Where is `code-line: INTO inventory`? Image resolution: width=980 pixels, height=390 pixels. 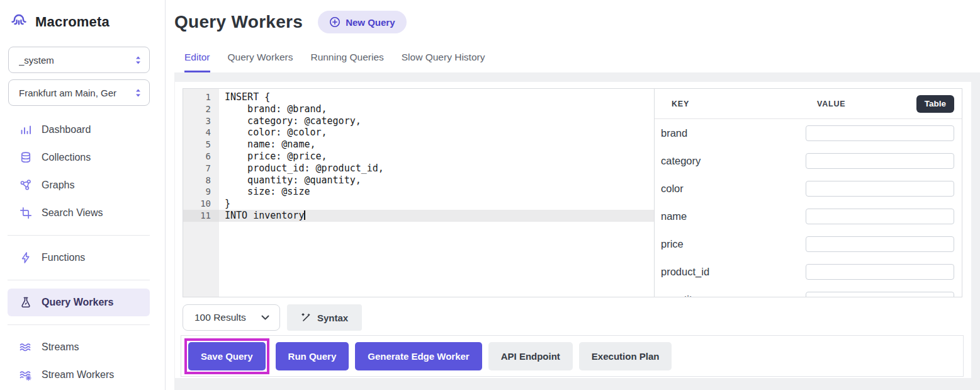 code-line: INTO inventory is located at coordinates (437, 215).